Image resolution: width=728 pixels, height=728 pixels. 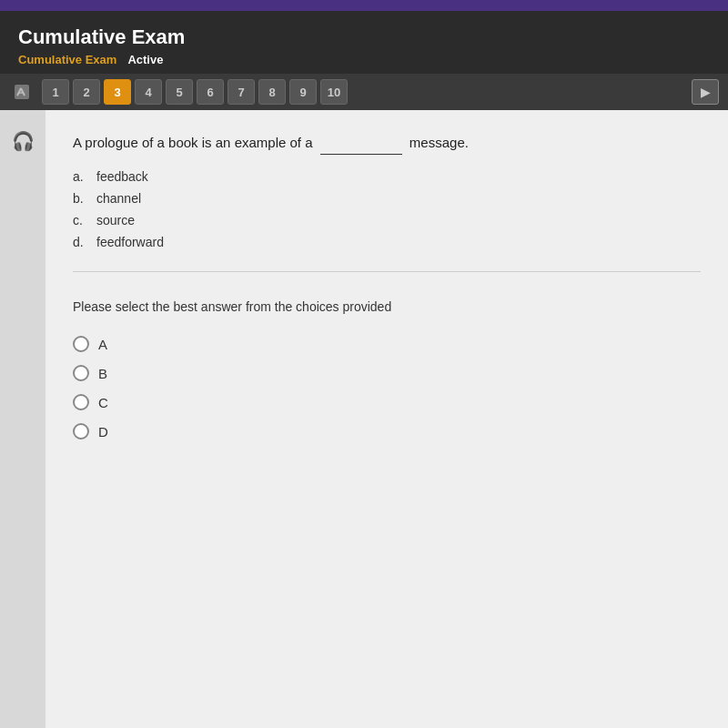 What do you see at coordinates (104, 431) in the screenshot?
I see `radio-label-d: D` at bounding box center [104, 431].